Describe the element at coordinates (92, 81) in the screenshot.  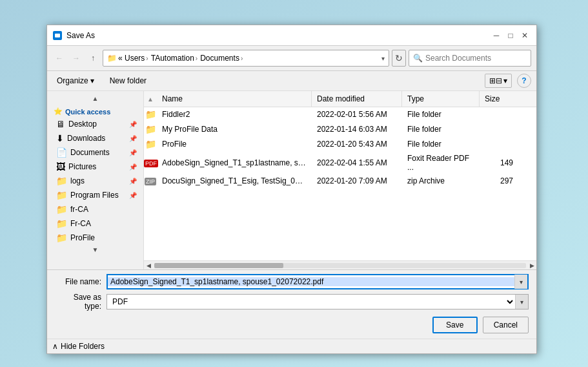
I see `organize-dropdown-arrow: ▾` at that location.